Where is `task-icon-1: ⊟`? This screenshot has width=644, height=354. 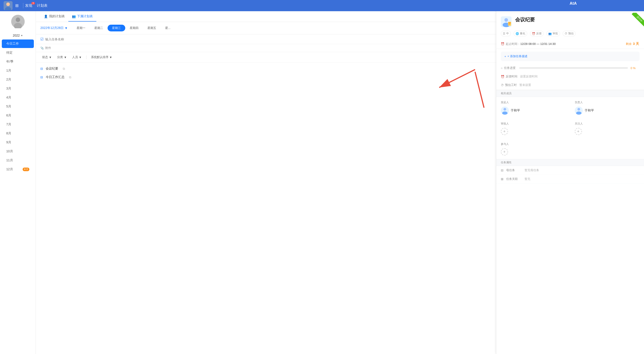
task-icon-1: ⊟ is located at coordinates (42, 77).